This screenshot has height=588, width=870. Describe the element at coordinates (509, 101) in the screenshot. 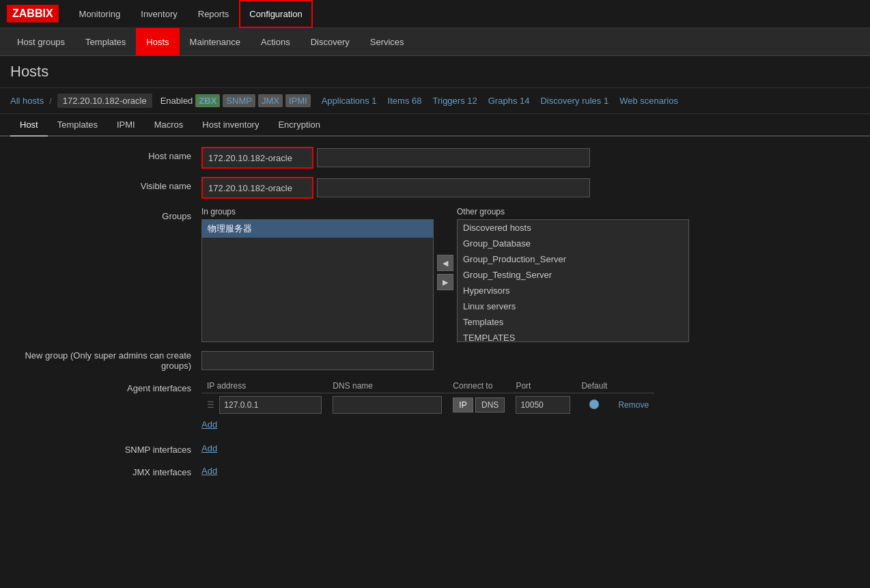

I see `breadcrumb-graphs: Graphs 14` at that location.